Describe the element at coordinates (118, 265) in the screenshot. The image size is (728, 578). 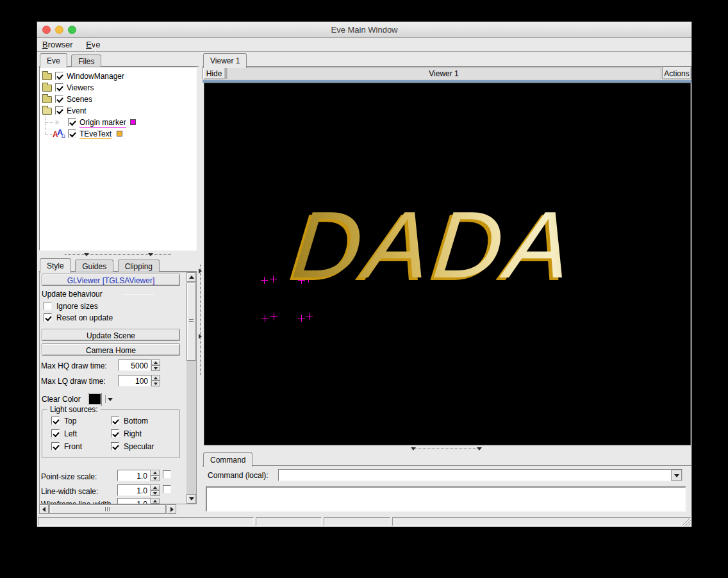
I see `style-tabrow: Style Guides Clipping Extras` at that location.